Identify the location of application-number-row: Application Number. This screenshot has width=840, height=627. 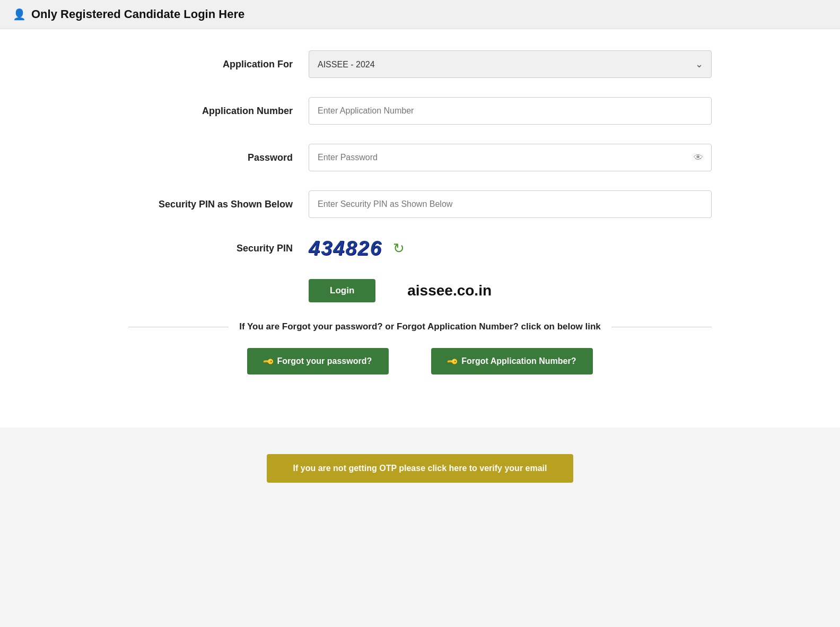
(420, 111).